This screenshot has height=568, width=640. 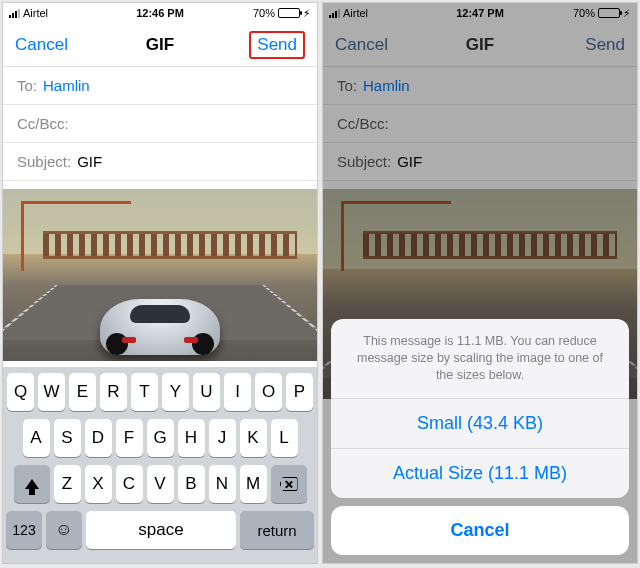 I want to click on key-y: Y, so click(x=176, y=392).